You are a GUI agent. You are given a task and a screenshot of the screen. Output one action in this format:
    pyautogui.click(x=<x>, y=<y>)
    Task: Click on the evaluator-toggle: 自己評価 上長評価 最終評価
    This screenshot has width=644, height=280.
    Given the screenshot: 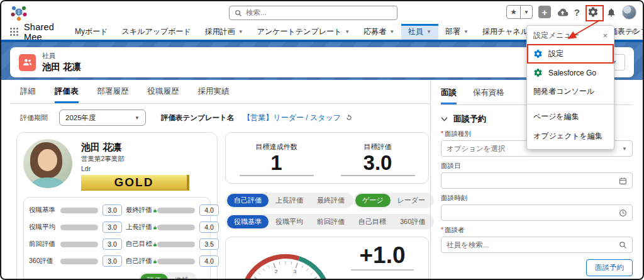 What is the action you would take?
    pyautogui.click(x=289, y=200)
    